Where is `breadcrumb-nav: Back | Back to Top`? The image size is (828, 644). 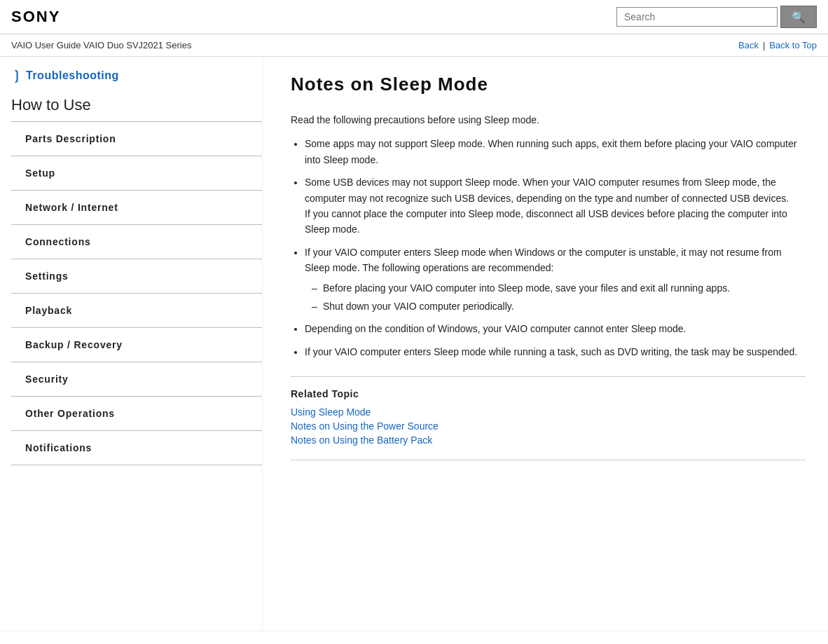
breadcrumb-nav: Back | Back to Top is located at coordinates (778, 45).